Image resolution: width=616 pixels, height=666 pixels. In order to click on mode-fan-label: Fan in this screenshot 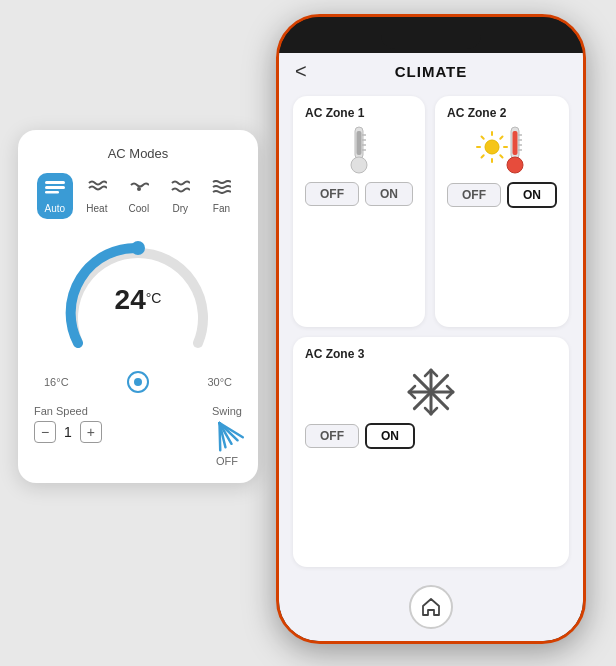, I will do `click(222, 208)`.